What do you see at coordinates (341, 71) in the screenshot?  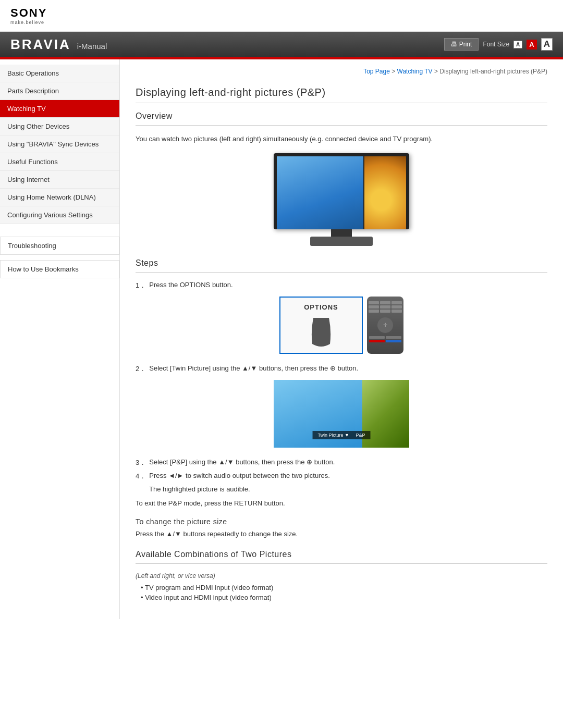 I see `breadcrumb: Top Page > Watching TV > Displaying left…` at bounding box center [341, 71].